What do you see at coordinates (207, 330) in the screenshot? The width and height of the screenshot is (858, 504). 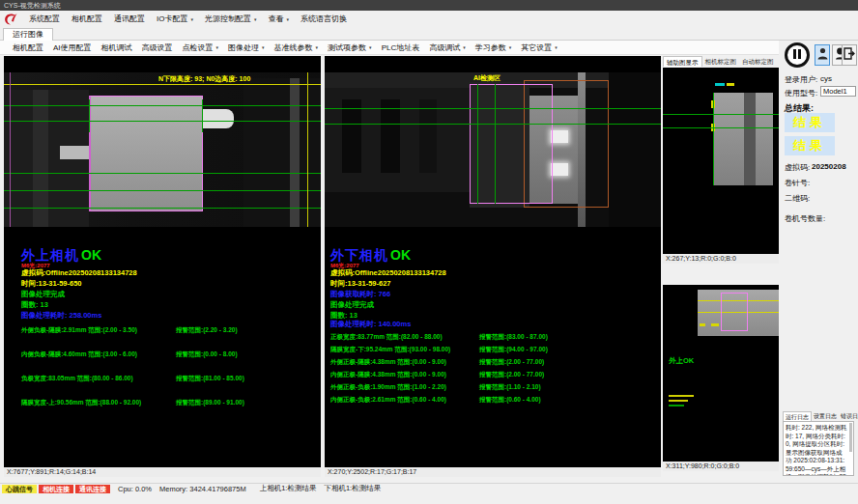 I see `alarm-range: 报警范围:(2.20 - 3.20)` at bounding box center [207, 330].